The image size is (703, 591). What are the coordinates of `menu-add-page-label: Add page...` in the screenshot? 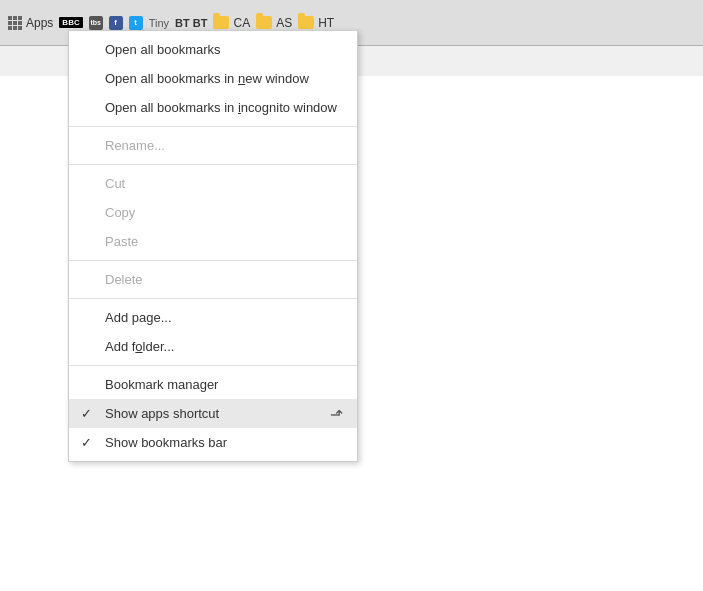 It's located at (138, 318).